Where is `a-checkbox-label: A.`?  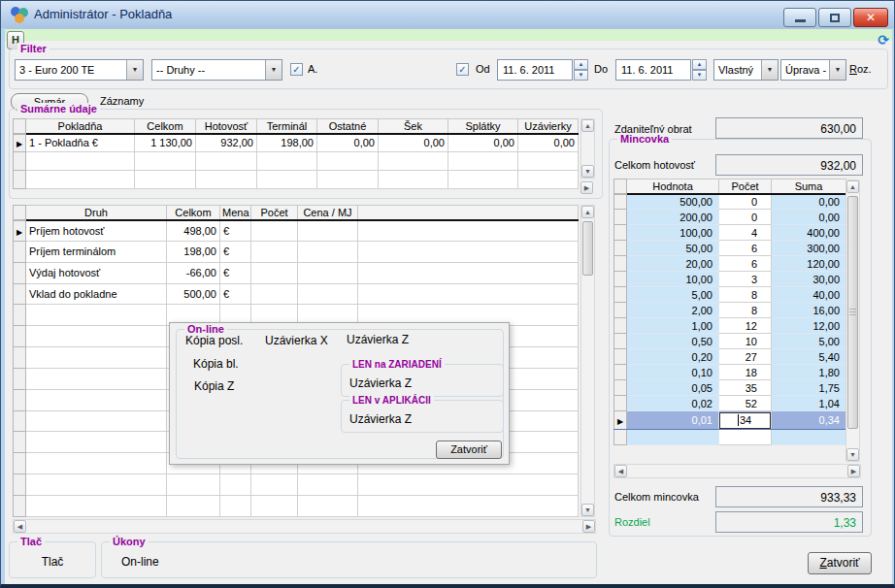
a-checkbox-label: A. is located at coordinates (313, 69).